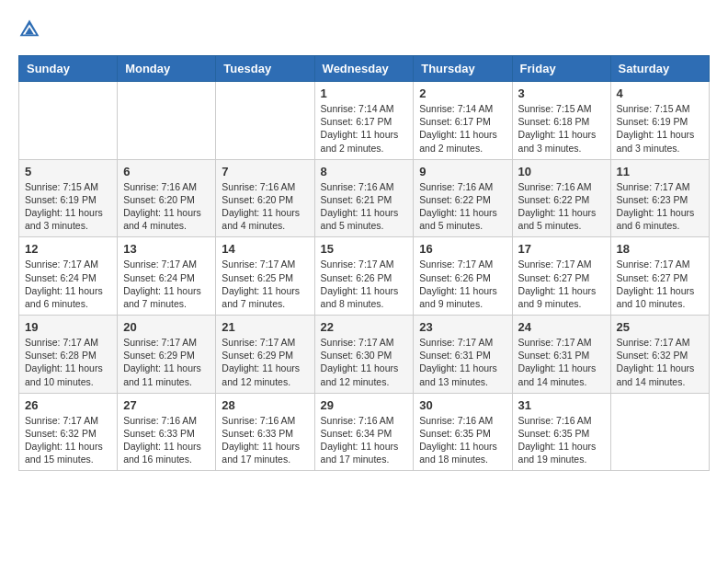  Describe the element at coordinates (364, 355) in the screenshot. I see `week-row-4: 19Sunrise: 7:17 AM Sunset: 6:28 PM Dayli…` at that location.